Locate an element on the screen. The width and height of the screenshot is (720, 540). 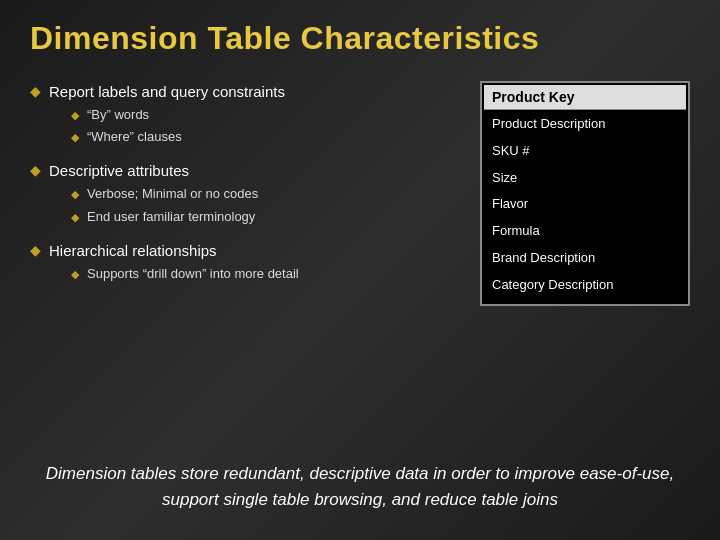
table-row: Formula is located at coordinates (585, 232).